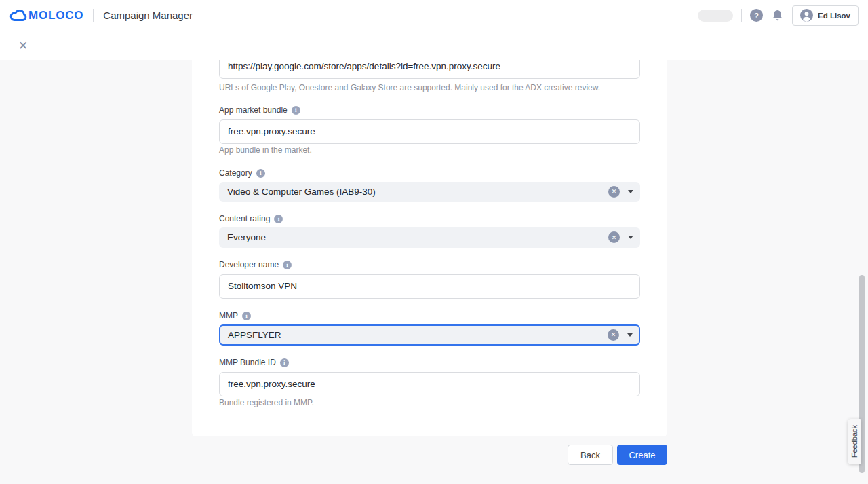 This screenshot has height=484, width=868. I want to click on app-market-bundle-input, so click(430, 132).